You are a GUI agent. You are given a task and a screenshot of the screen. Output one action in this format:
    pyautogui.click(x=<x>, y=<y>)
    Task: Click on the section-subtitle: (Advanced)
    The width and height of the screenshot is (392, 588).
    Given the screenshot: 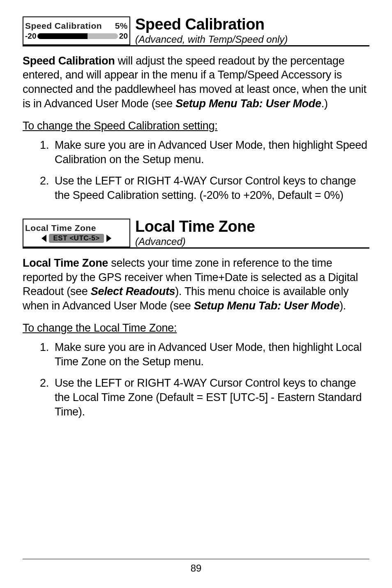 What is the action you would take?
    pyautogui.click(x=252, y=242)
    